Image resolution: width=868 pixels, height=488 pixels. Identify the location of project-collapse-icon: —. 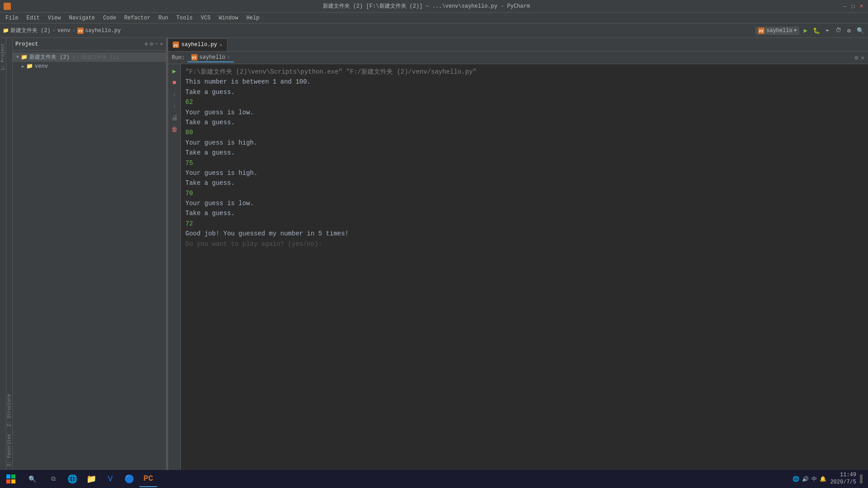
(156, 44).